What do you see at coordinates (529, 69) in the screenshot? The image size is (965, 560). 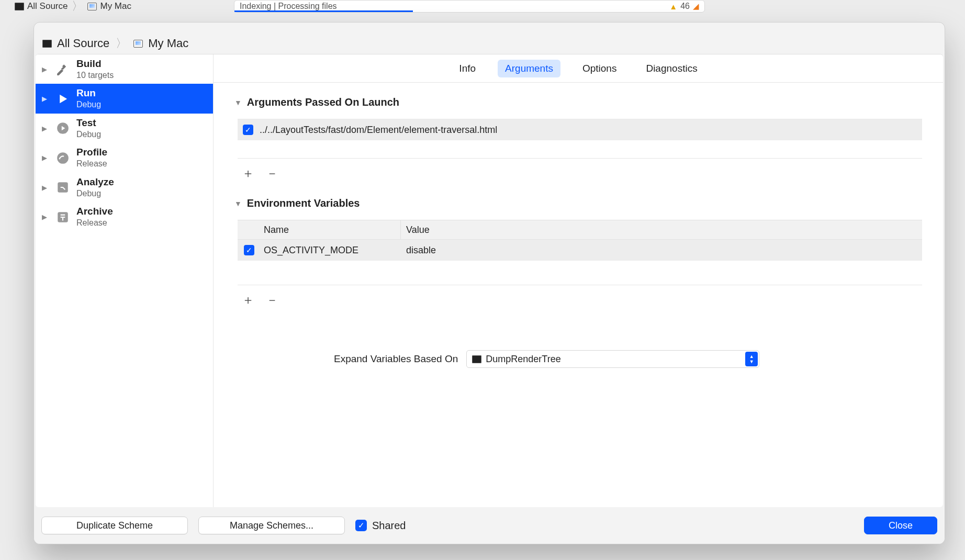 I see `tab-arguments: Arguments` at bounding box center [529, 69].